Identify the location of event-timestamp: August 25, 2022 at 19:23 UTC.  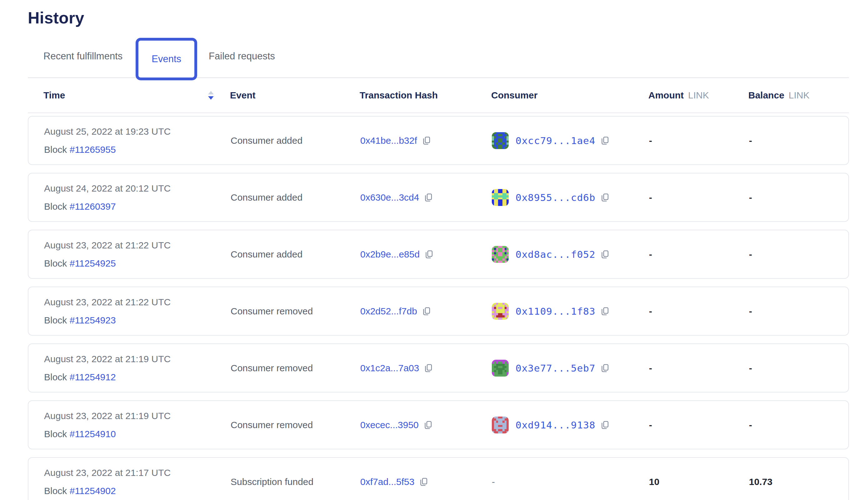
(107, 132).